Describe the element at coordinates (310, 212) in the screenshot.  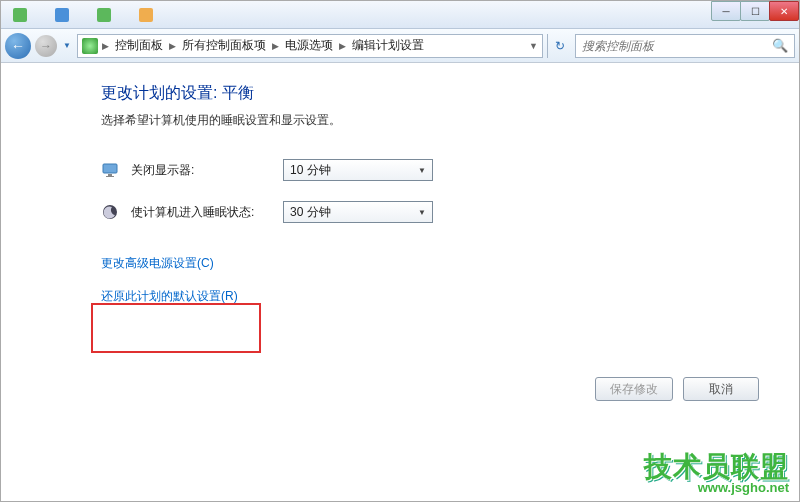
I see `dropdown-value: 30 分钟` at that location.